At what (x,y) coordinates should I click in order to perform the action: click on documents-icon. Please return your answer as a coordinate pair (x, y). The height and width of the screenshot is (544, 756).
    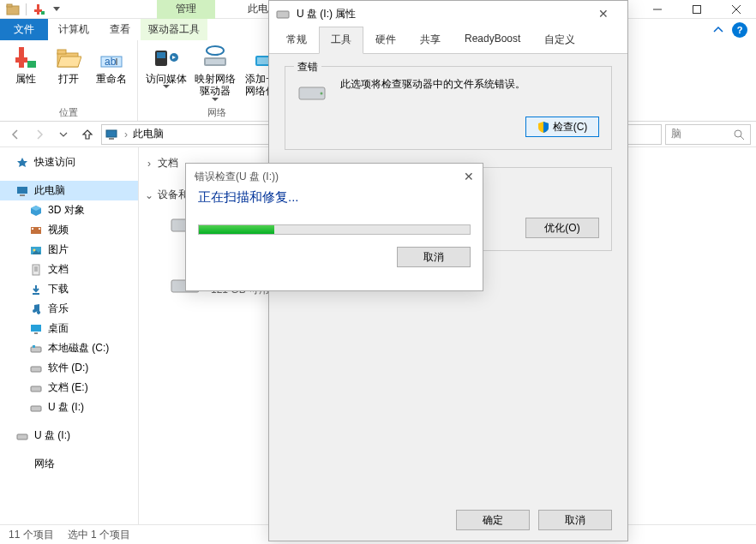
    Looking at the image, I should click on (36, 270).